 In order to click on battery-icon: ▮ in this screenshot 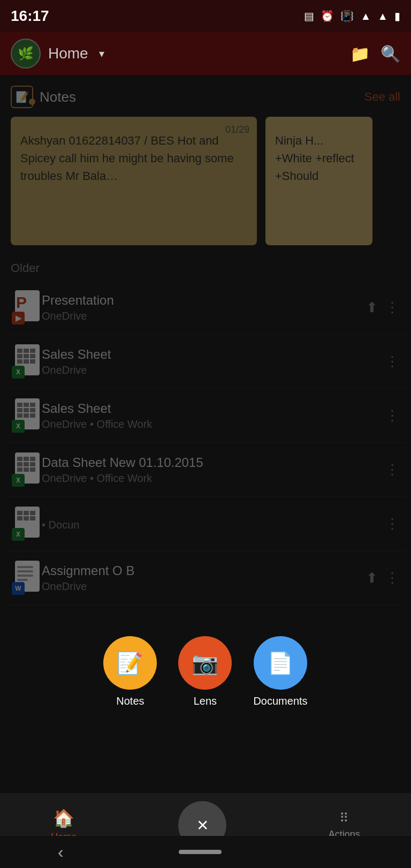, I will do `click(397, 16)`.